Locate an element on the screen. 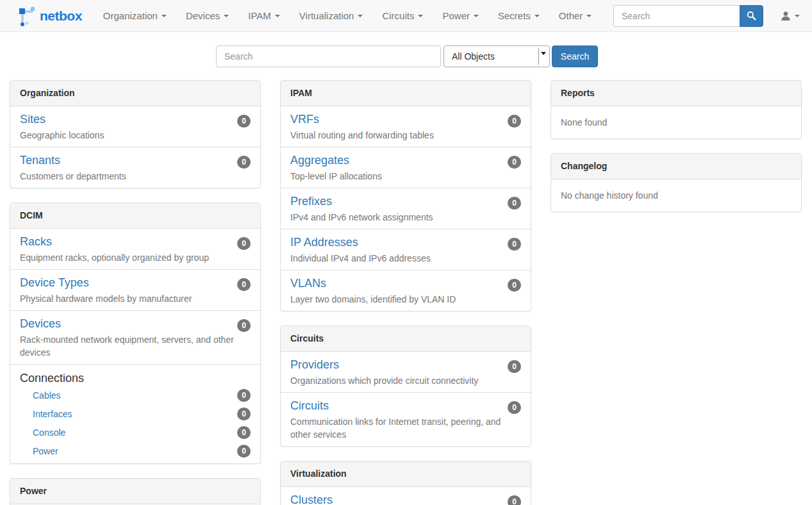 This screenshot has width=812, height=505. connections-title: Connections is located at coordinates (135, 378).